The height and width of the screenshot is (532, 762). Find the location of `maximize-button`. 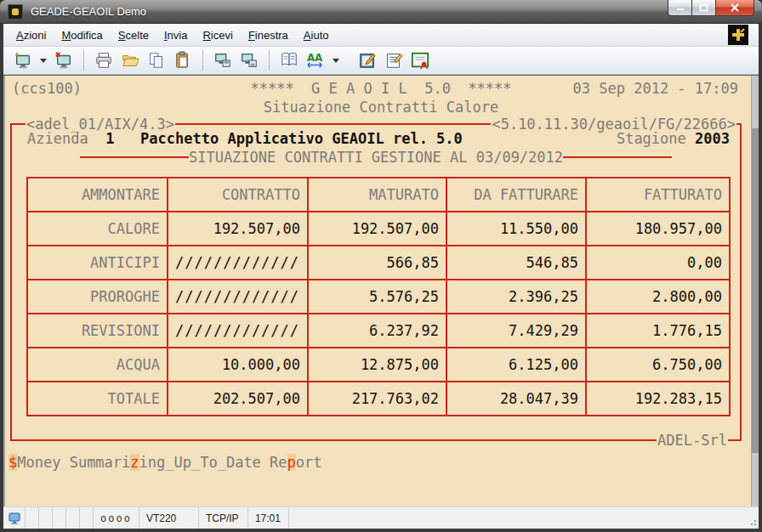

maximize-button is located at coordinates (704, 8).